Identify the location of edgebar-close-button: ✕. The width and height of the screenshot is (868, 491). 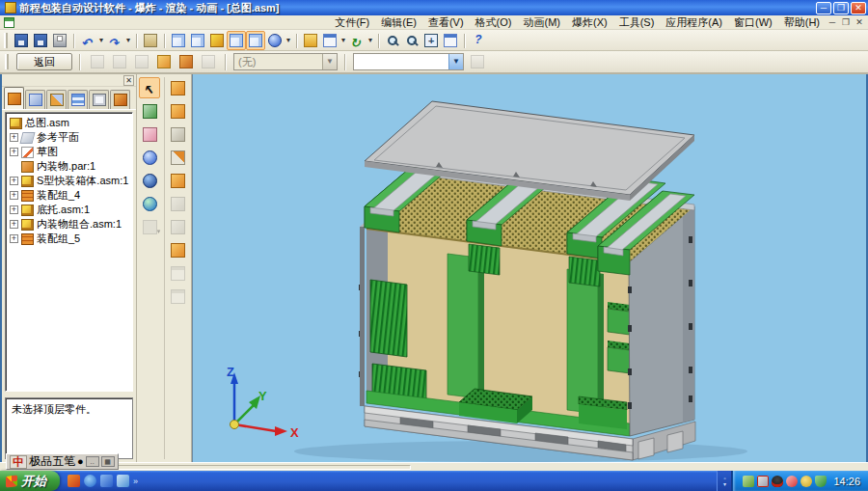
(129, 81).